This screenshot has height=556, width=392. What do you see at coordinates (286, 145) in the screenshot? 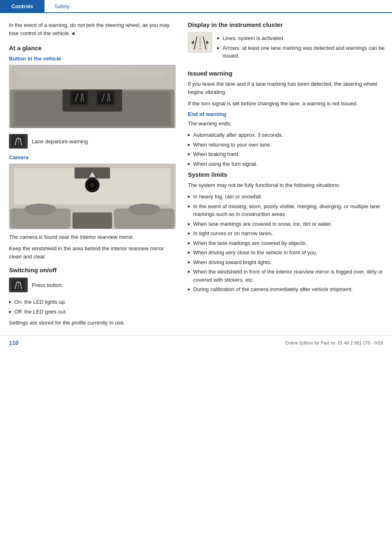
I see `end-bullet-2: When returning to your own lane.` at bounding box center [286, 145].